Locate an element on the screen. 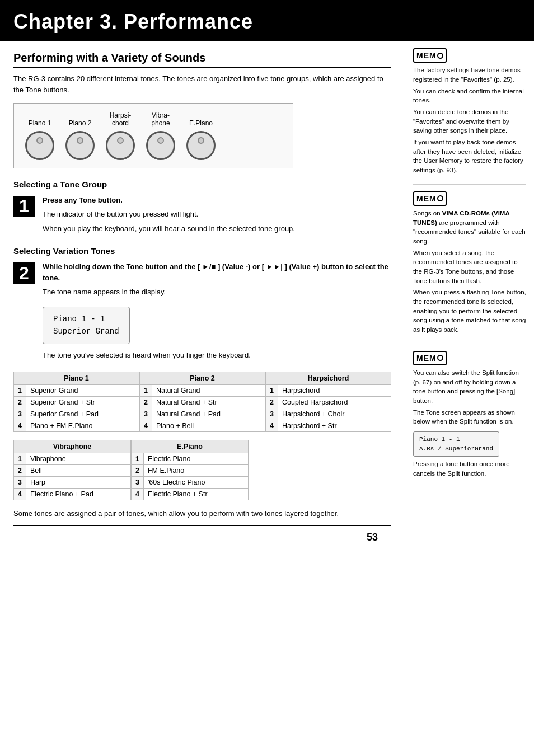  tone-group-piano2: Piano 2 is located at coordinates (80, 139).